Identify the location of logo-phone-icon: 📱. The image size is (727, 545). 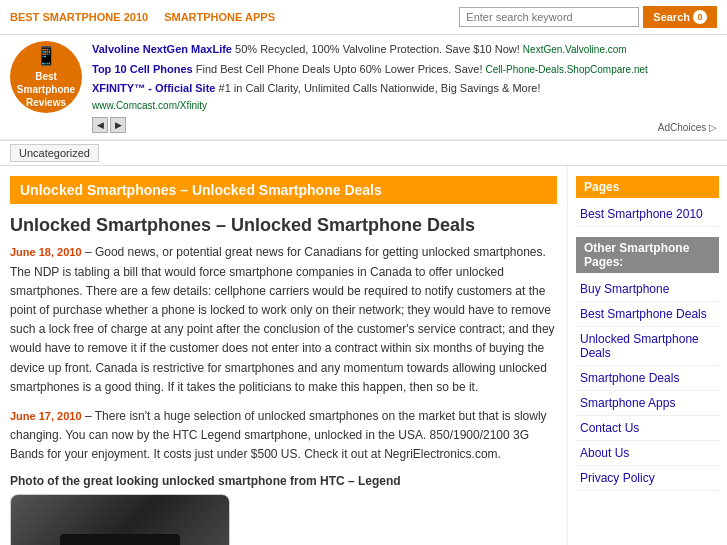
(46, 56).